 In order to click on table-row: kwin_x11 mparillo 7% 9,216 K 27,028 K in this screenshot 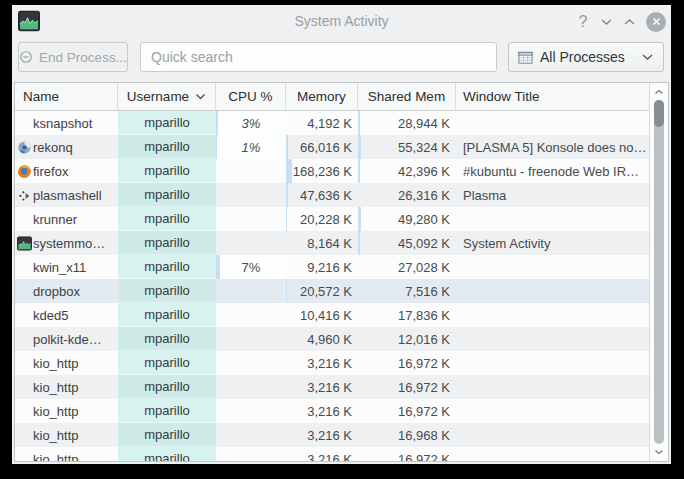, I will do `click(332, 267)`.